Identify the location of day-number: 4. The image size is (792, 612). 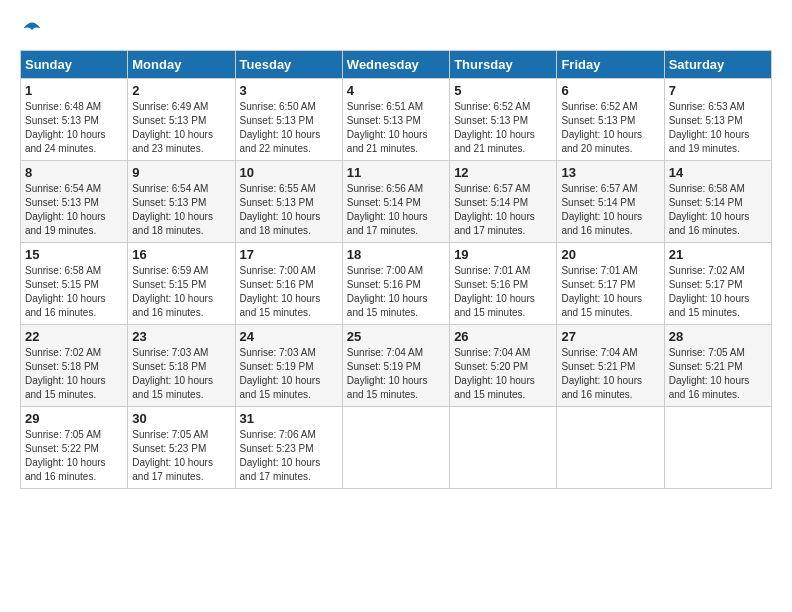
(396, 90).